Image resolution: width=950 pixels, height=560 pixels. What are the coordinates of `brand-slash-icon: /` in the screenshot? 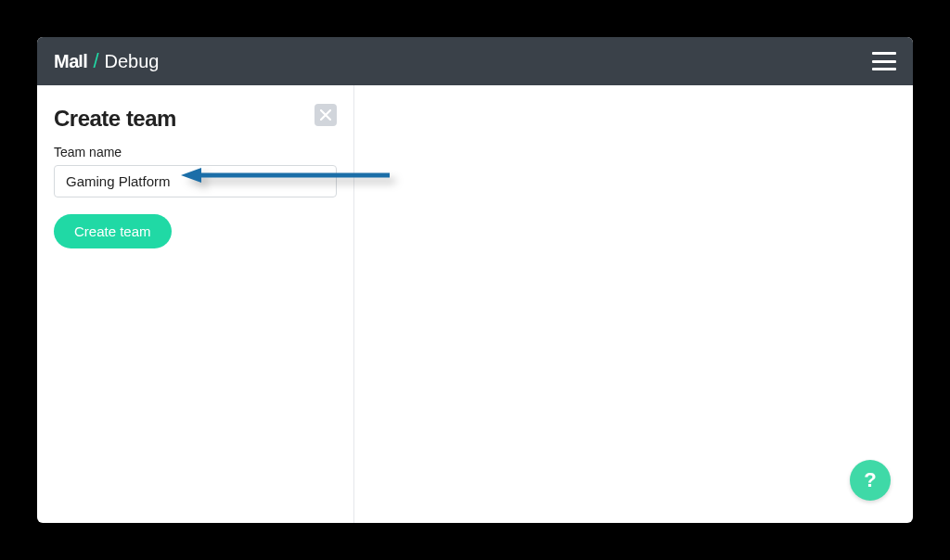 It's located at (96, 61).